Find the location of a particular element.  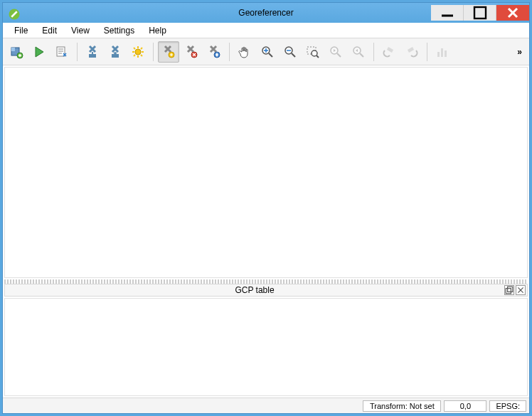

menu-settings: Settings is located at coordinates (119, 31).